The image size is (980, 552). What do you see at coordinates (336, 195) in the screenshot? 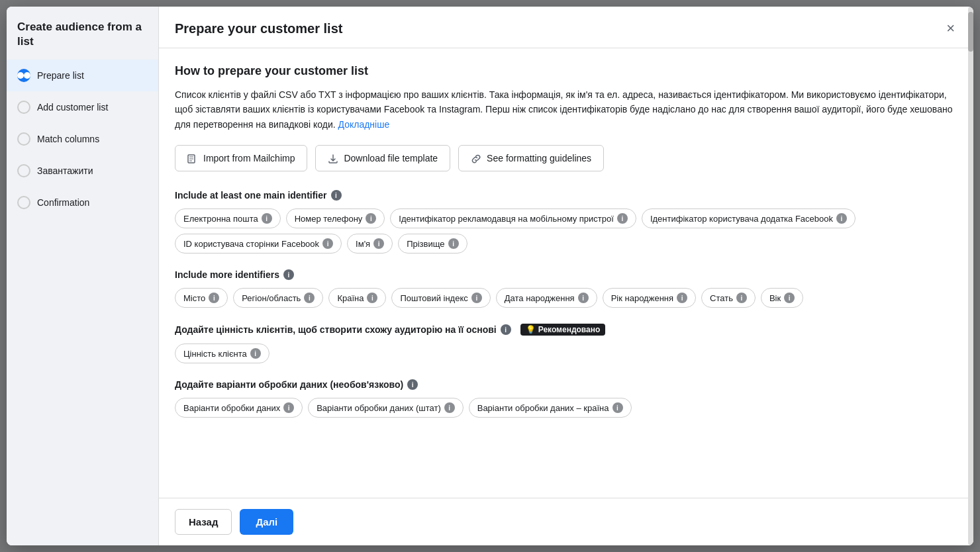
I see `main-identifier-info-icon: i` at bounding box center [336, 195].